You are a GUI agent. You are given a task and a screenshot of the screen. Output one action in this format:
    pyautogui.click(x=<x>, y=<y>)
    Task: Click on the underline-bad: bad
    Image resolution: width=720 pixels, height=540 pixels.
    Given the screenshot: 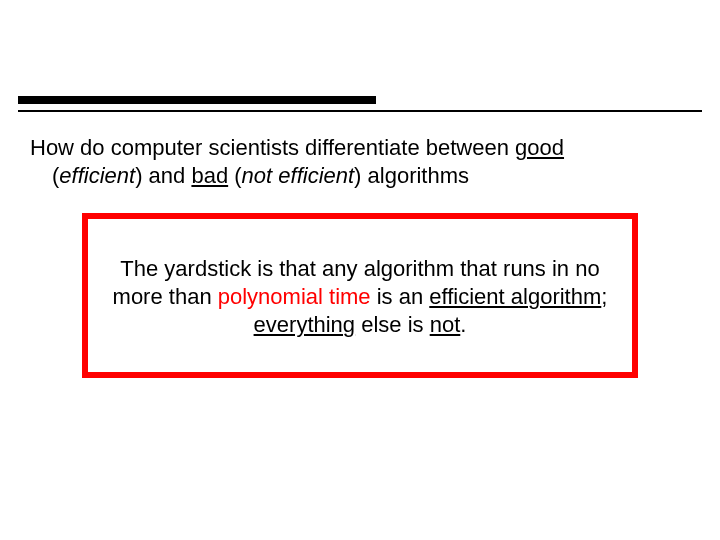 What is the action you would take?
    pyautogui.click(x=210, y=176)
    